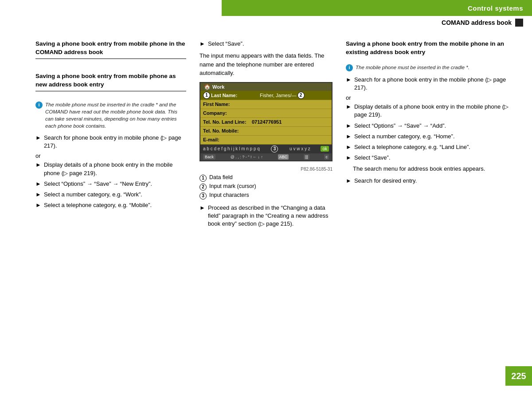 The image size is (532, 399). Describe the element at coordinates (227, 140) in the screenshot. I see `email-label: E-mail:` at that location.